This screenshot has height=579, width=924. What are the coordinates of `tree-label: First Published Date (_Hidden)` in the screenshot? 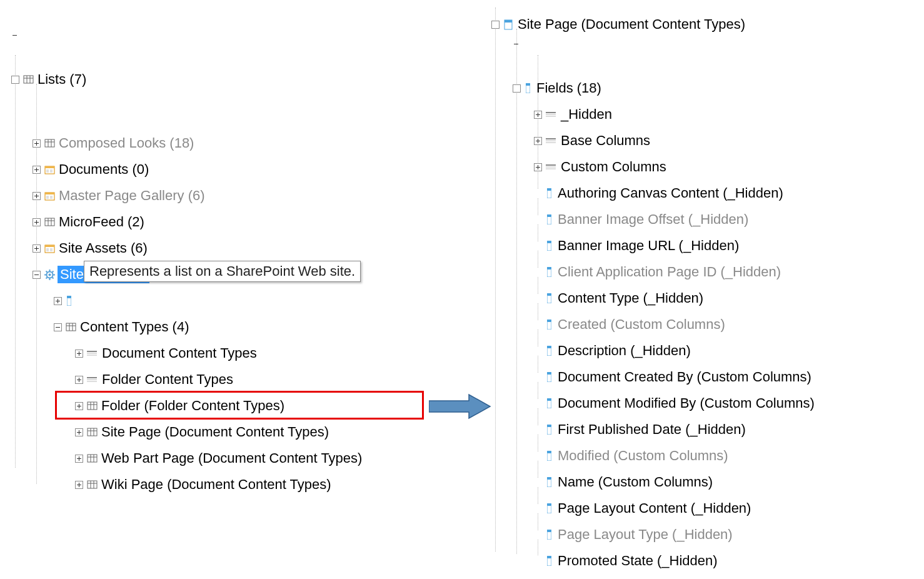 It's located at (651, 430).